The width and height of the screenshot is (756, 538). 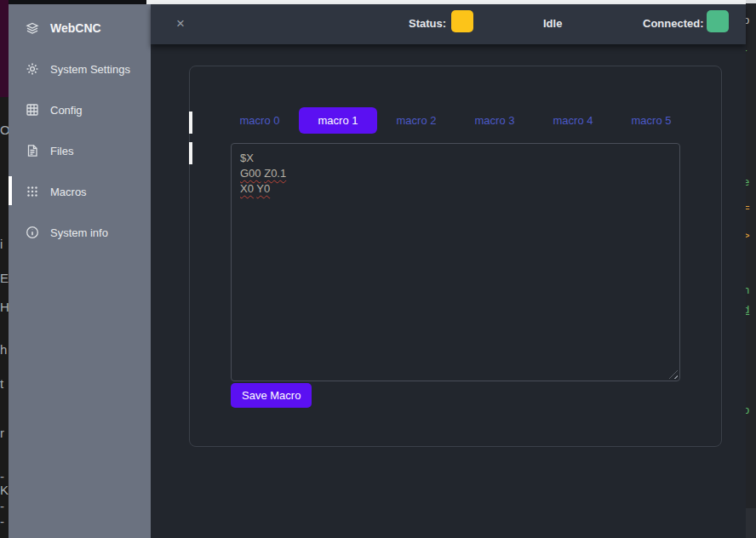 I want to click on table-grid-icon, so click(x=32, y=111).